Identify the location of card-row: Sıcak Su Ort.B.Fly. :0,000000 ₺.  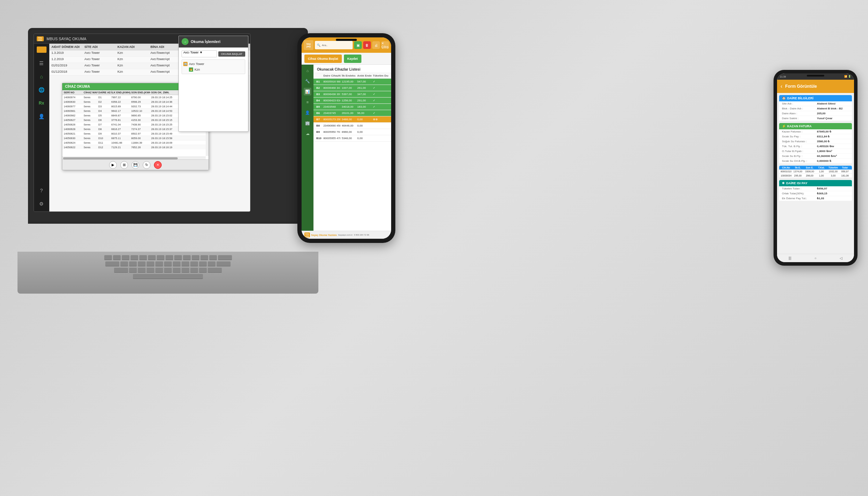
(816, 161).